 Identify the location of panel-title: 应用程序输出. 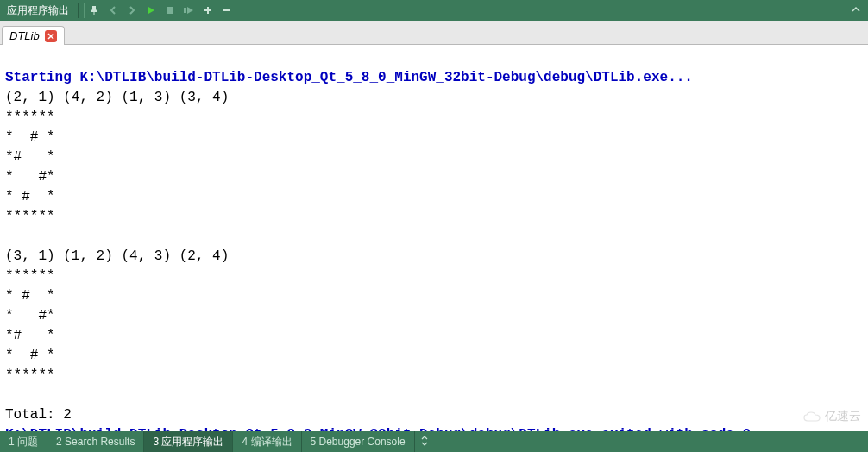
(38, 10).